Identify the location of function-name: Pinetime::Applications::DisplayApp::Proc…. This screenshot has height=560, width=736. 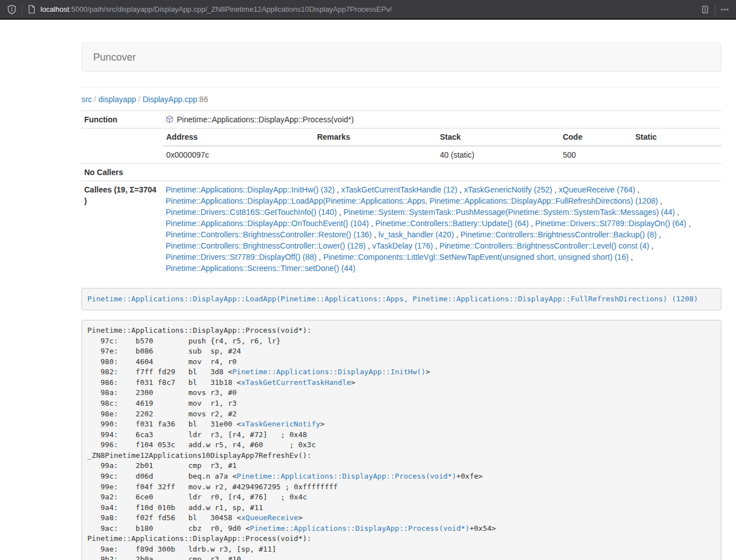
(265, 120).